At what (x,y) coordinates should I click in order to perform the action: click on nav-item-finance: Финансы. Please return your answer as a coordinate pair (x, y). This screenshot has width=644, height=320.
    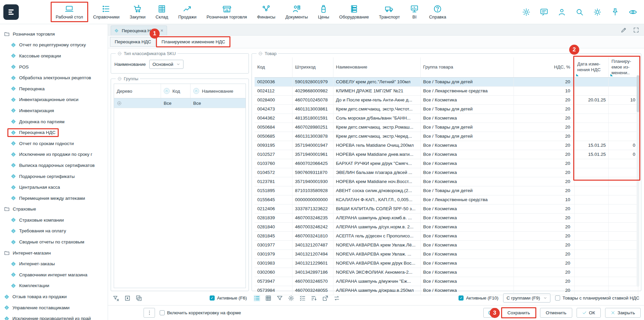
    Looking at the image, I should click on (266, 12).